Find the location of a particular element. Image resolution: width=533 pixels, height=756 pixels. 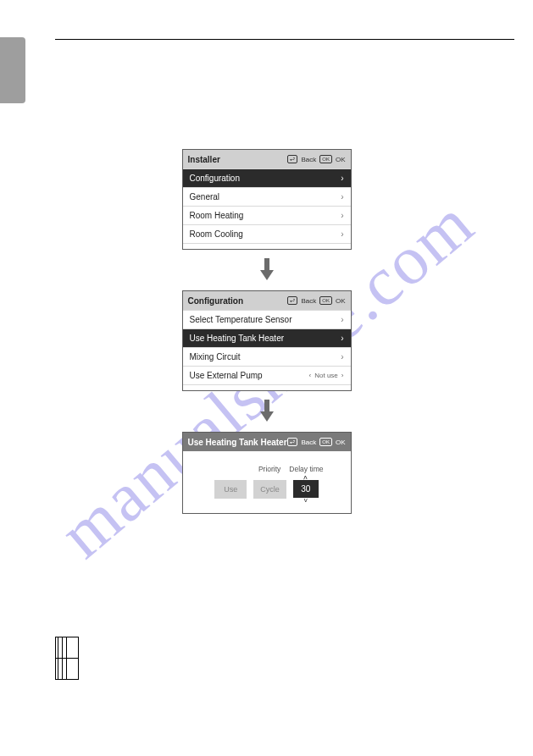

detail-body: Priority Delay time Use Cycle ʌ 30 v is located at coordinates (267, 483).